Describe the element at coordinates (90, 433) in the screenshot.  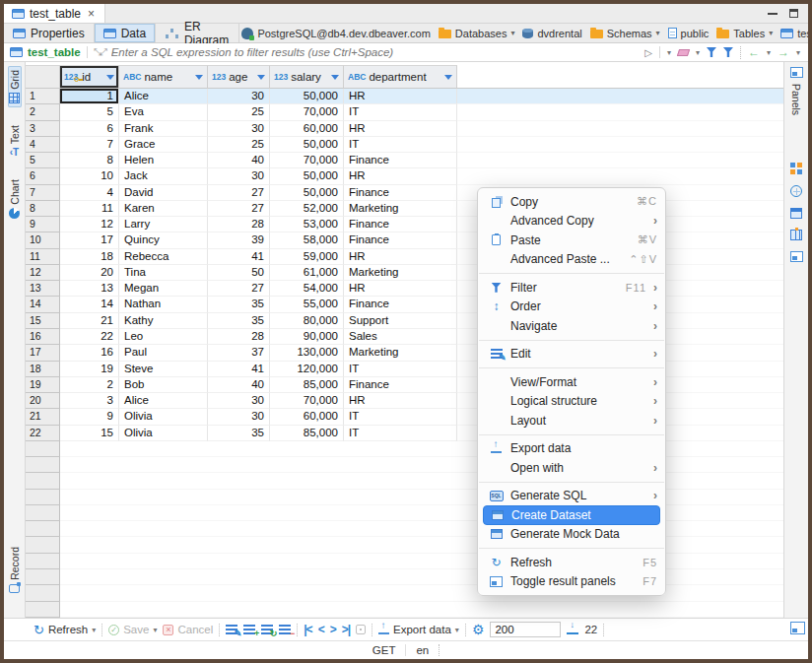
I see `cell-id: 15` at that location.